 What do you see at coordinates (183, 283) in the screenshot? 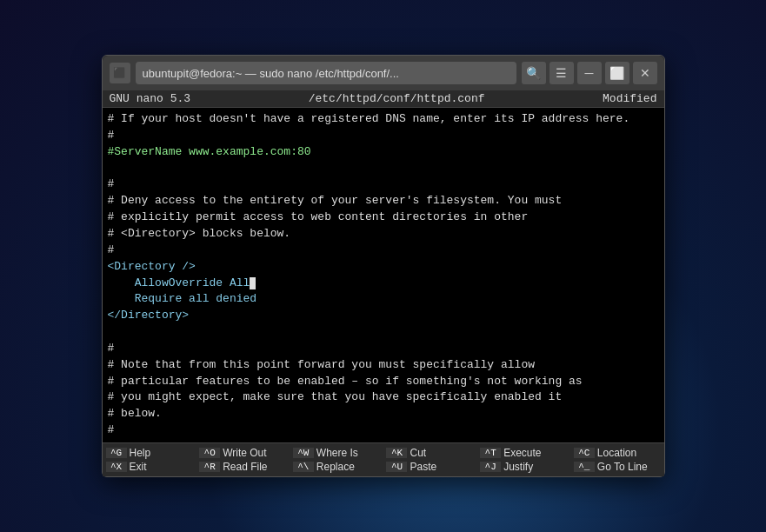
I see `editor-line-11: AllowOverride All` at bounding box center [183, 283].